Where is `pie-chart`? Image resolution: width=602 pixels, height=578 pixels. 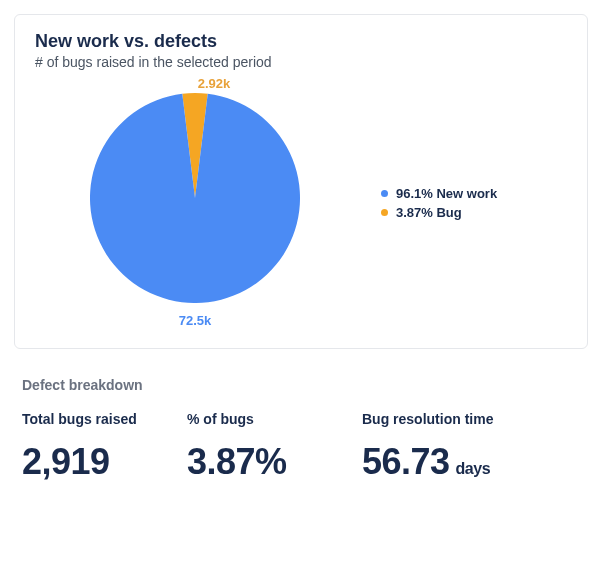 pie-chart is located at coordinates (195, 198).